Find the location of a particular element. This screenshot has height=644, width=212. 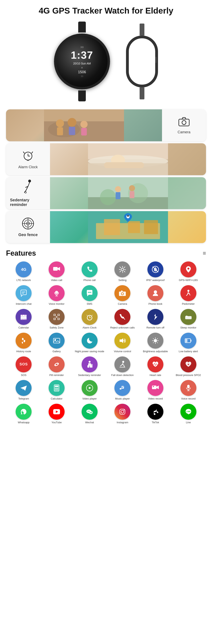

wechat-label: Wechat is located at coordinates (90, 422).